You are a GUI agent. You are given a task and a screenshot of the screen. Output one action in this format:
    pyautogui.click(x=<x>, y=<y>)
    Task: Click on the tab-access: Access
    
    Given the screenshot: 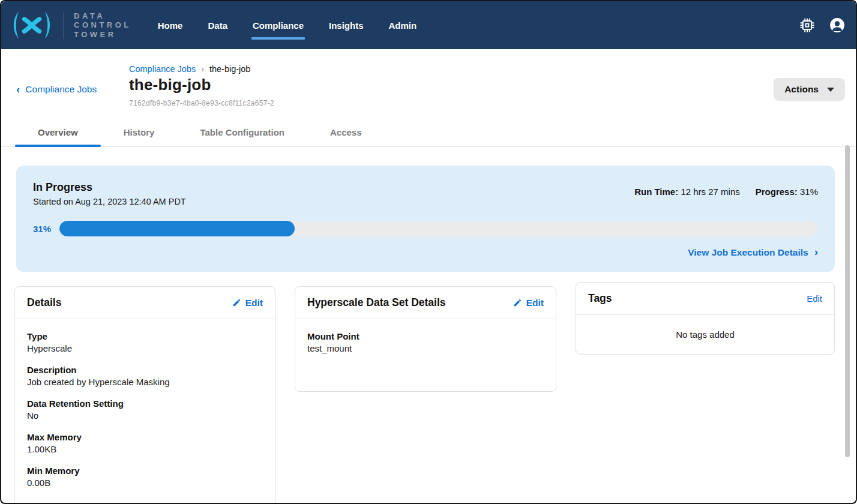 What is the action you would take?
    pyautogui.click(x=346, y=134)
    